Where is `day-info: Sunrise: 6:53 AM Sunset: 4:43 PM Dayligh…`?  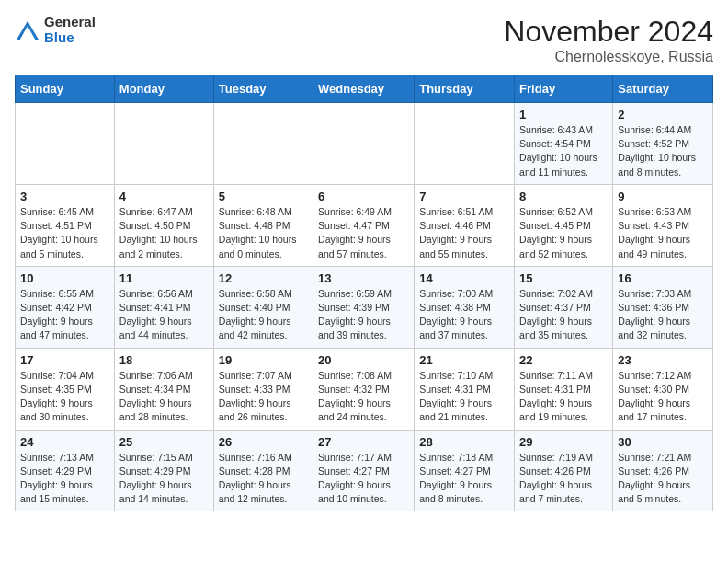
day-info: Sunrise: 6:53 AM Sunset: 4:43 PM Dayligh… is located at coordinates (663, 234).